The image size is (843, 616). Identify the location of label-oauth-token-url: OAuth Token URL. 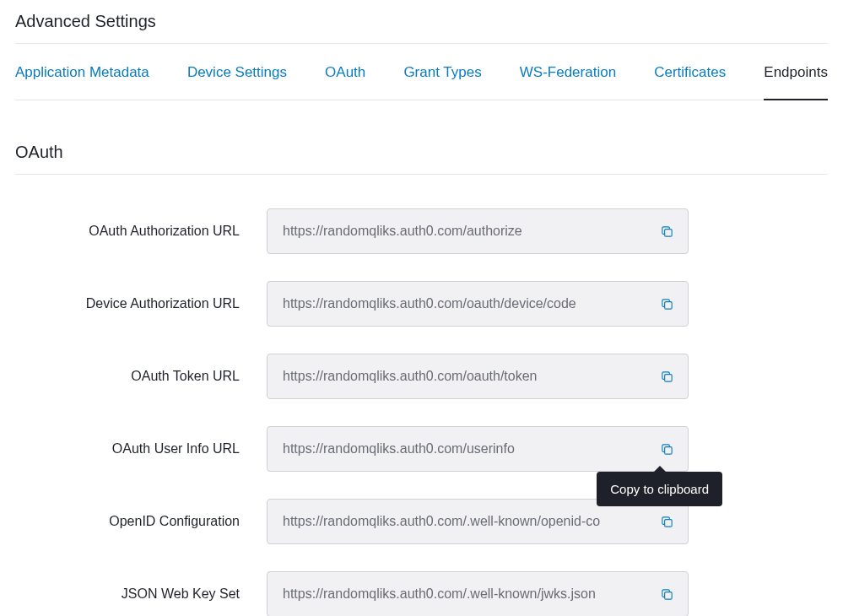
(141, 376).